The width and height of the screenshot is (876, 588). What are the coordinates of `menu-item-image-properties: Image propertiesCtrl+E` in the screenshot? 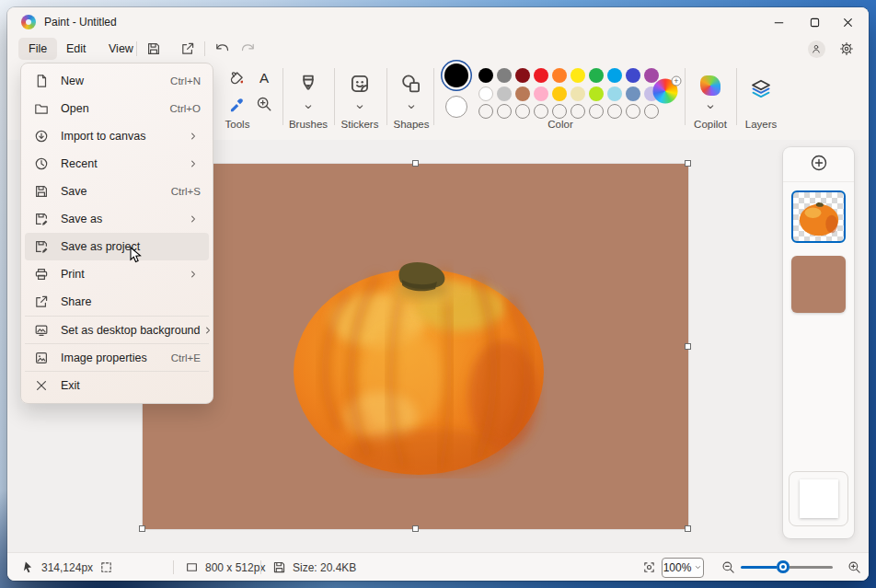 It's located at (117, 357).